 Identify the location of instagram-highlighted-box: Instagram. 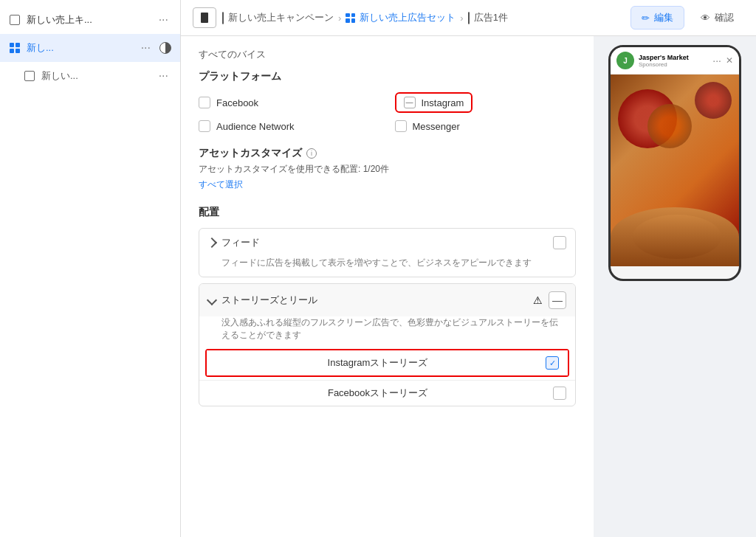
(434, 103).